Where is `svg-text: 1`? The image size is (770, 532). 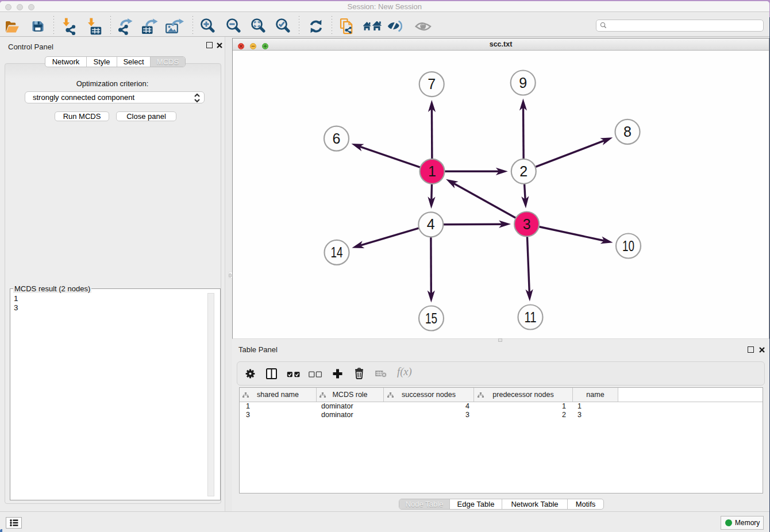
svg-text: 1 is located at coordinates (432, 171).